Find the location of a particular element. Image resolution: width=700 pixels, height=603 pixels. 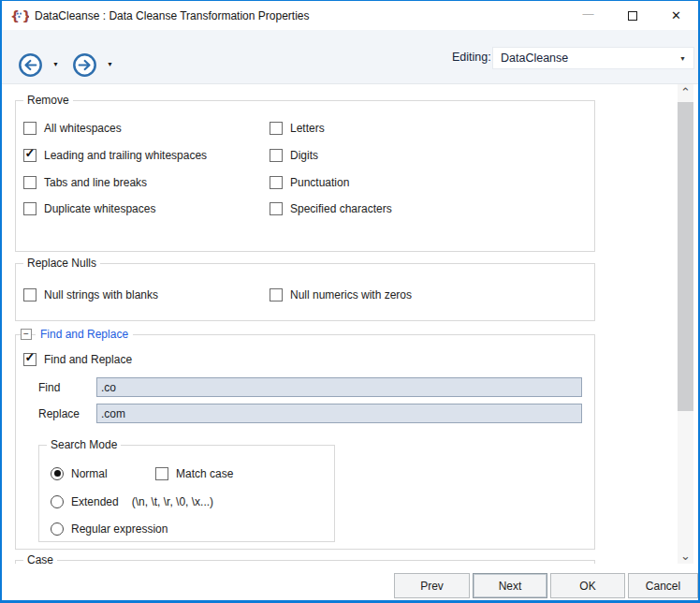

prev-button: Prev is located at coordinates (432, 586).